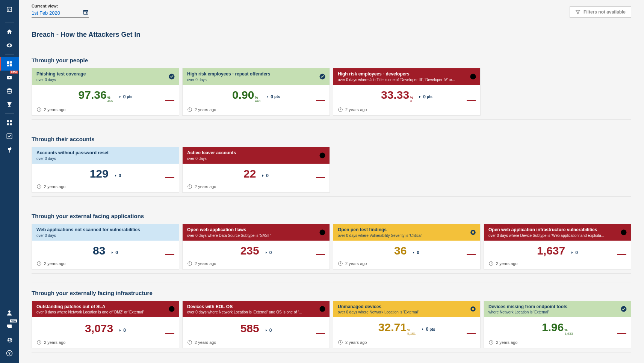  What do you see at coordinates (256, 230) in the screenshot?
I see `card-title: Open web application flaws` at bounding box center [256, 230].